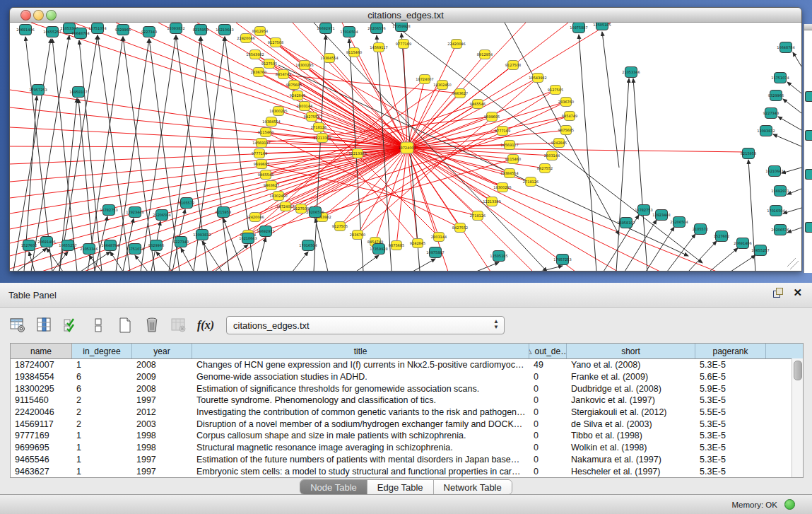  What do you see at coordinates (360, 365) in the screenshot?
I see `table-cell: Changes of HCN gene expression and I(f) …` at bounding box center [360, 365].